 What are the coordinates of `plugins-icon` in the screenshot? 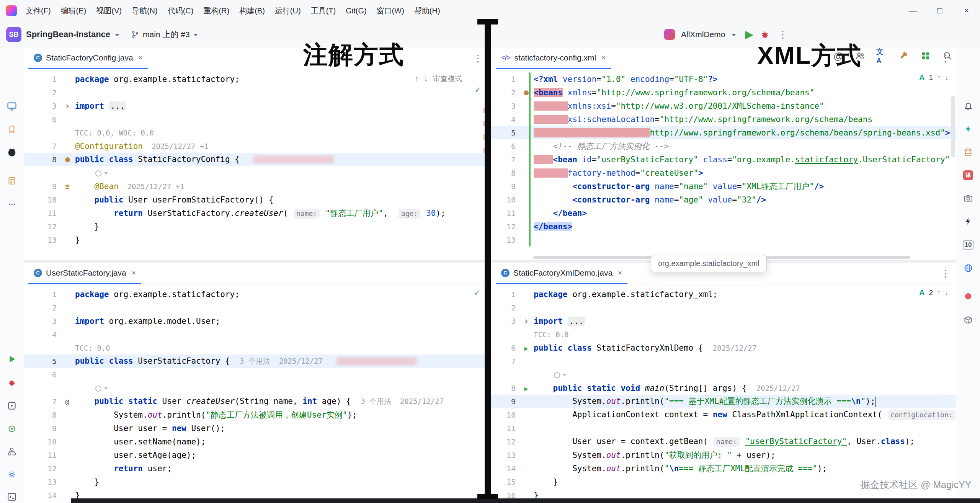 It's located at (926, 56).